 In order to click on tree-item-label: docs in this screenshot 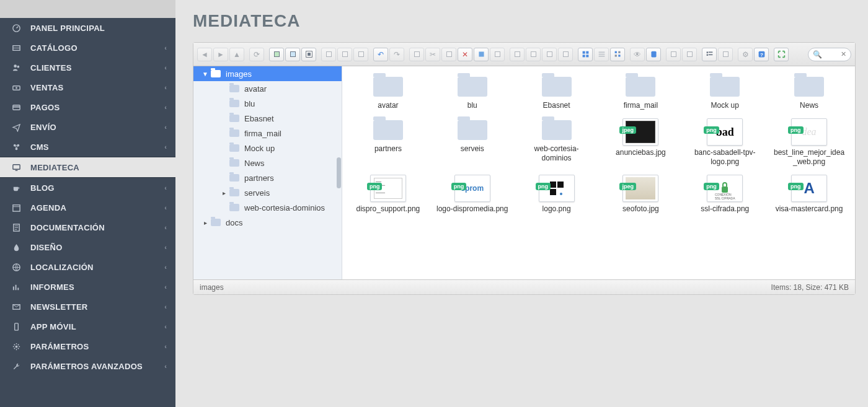, I will do `click(234, 223)`.